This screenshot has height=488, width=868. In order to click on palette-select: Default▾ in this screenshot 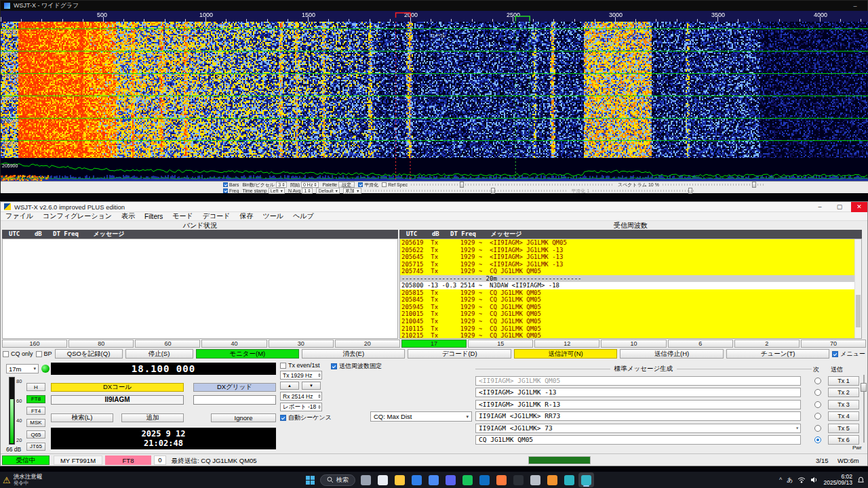, I will do `click(328, 191)`.